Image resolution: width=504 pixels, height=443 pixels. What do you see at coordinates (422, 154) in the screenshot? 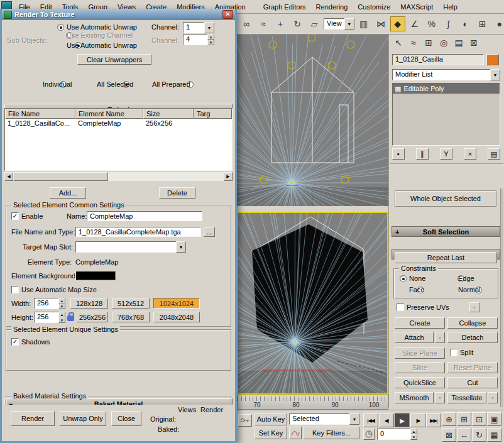
I see `show-end-result-icon: ∥` at bounding box center [422, 154].